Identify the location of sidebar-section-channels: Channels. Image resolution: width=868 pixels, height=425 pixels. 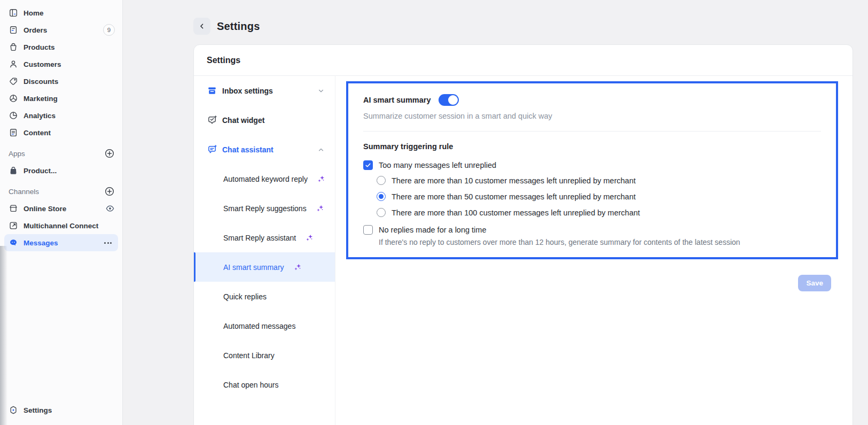
(61, 191).